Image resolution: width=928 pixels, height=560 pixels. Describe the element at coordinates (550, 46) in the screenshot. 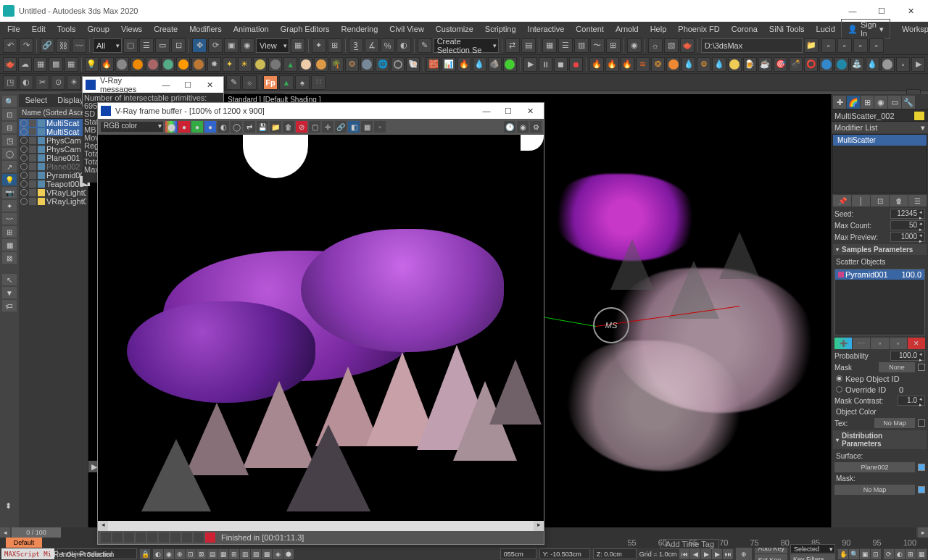

I see `toggle-explorer-button: ▦` at that location.